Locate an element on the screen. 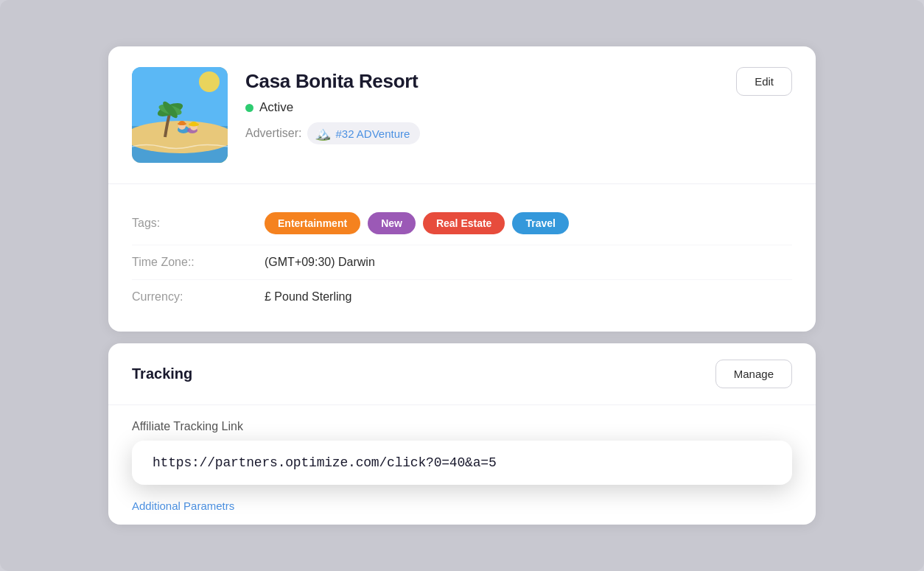  status-text: Active is located at coordinates (276, 108).